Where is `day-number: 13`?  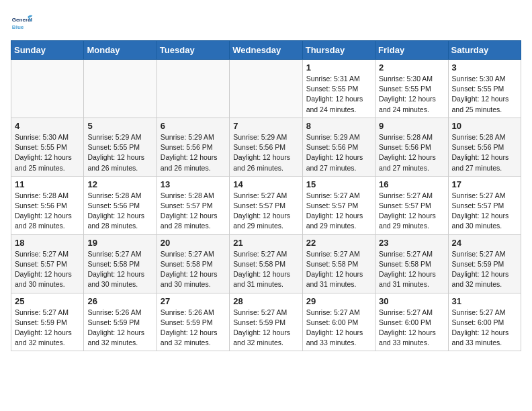
day-number: 13 is located at coordinates (193, 184).